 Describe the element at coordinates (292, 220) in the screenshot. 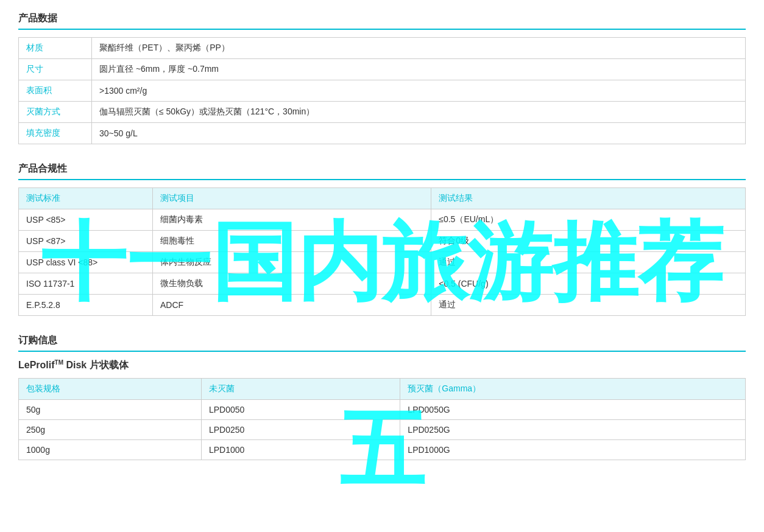

I see `compliance-item: 细菌内毒素` at that location.